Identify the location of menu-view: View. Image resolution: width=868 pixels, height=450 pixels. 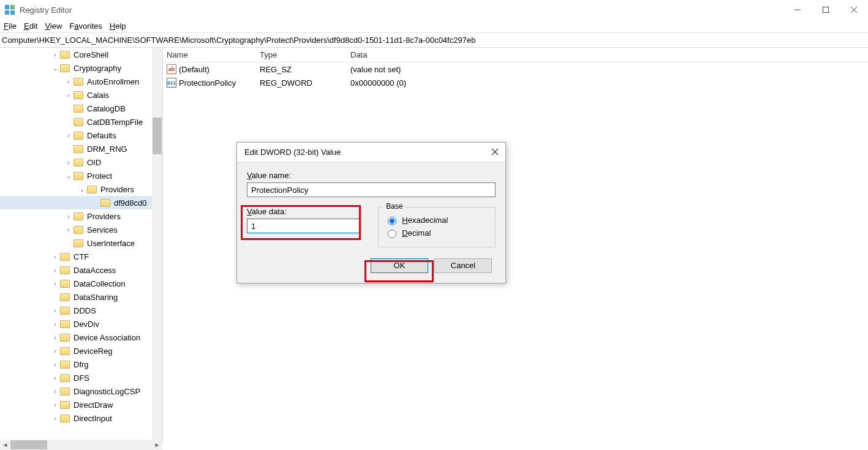
(53, 26).